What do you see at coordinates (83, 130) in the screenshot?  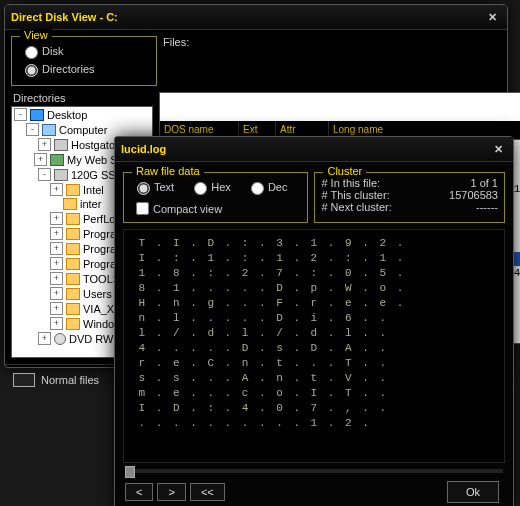 I see `tree-item-label: Computer` at bounding box center [83, 130].